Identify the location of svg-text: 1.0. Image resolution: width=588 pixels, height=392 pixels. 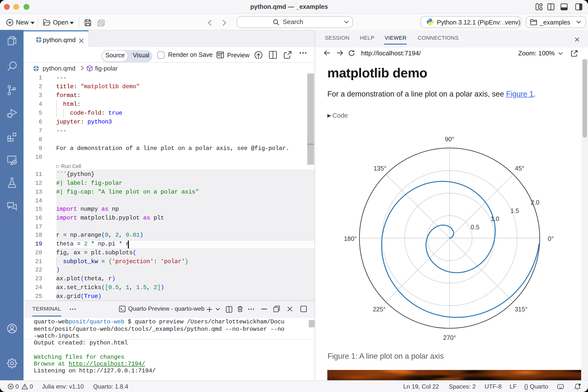
(495, 219).